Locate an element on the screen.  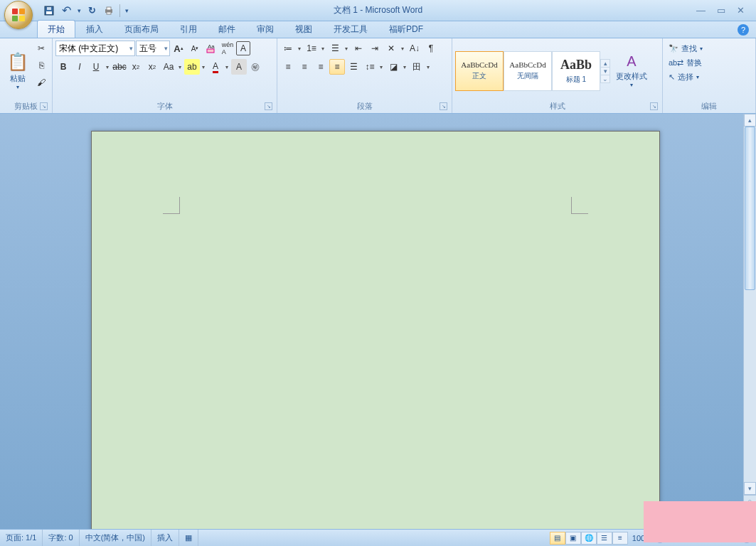
styles-expand: ⌄ is located at coordinates (605, 79).